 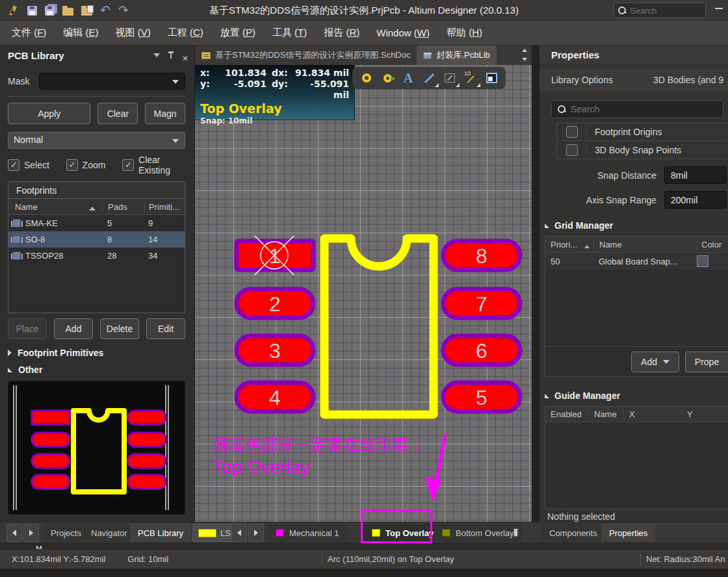 I want to click on zoom-checkbox, so click(x=72, y=165).